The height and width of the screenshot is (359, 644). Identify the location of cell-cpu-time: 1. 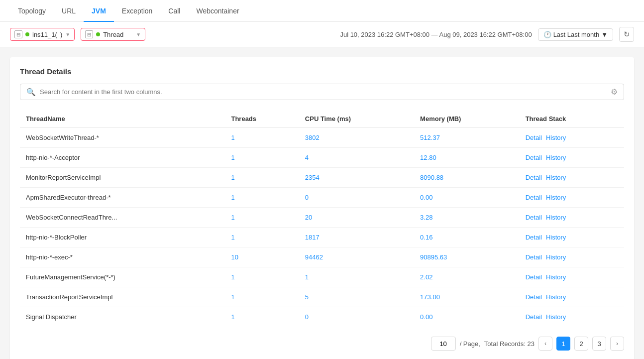
(356, 277).